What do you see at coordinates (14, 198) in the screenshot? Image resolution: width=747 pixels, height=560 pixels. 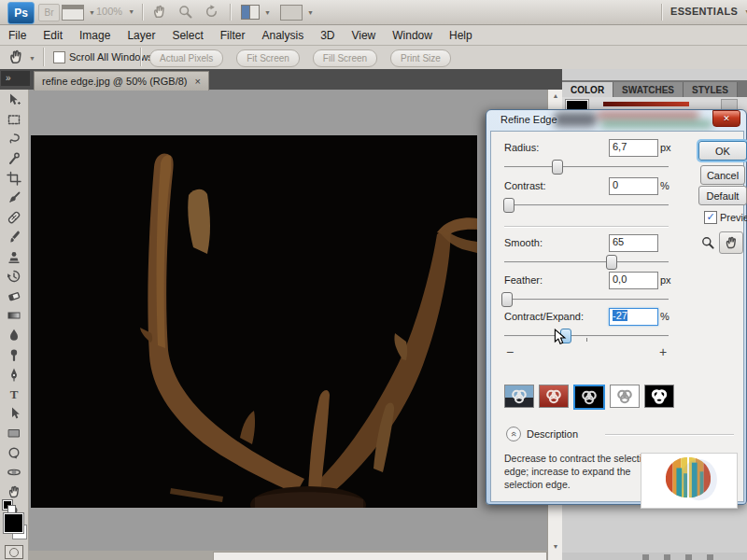 I see `tool-eyedropper` at bounding box center [14, 198].